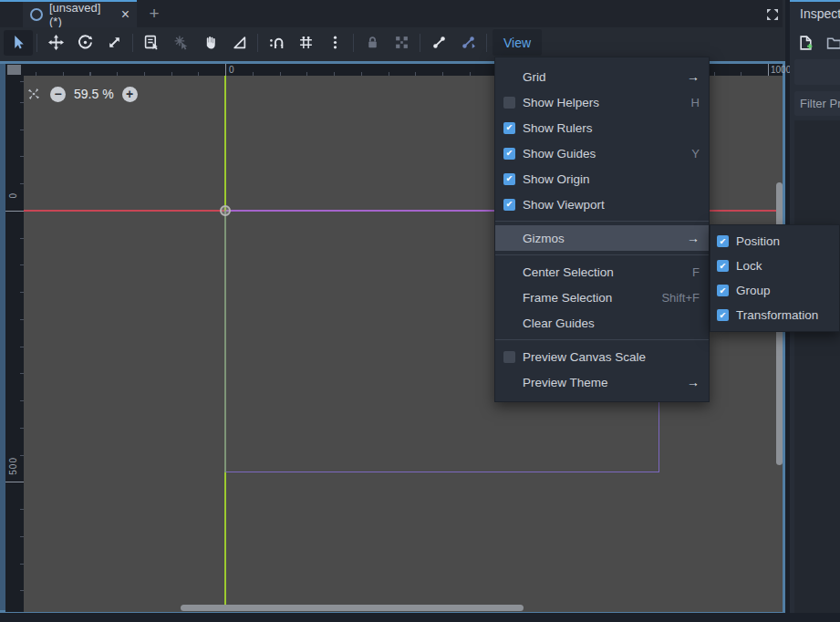  I want to click on menu-item-preview-canvas-scale: Preview Canvas Scale, so click(602, 357).